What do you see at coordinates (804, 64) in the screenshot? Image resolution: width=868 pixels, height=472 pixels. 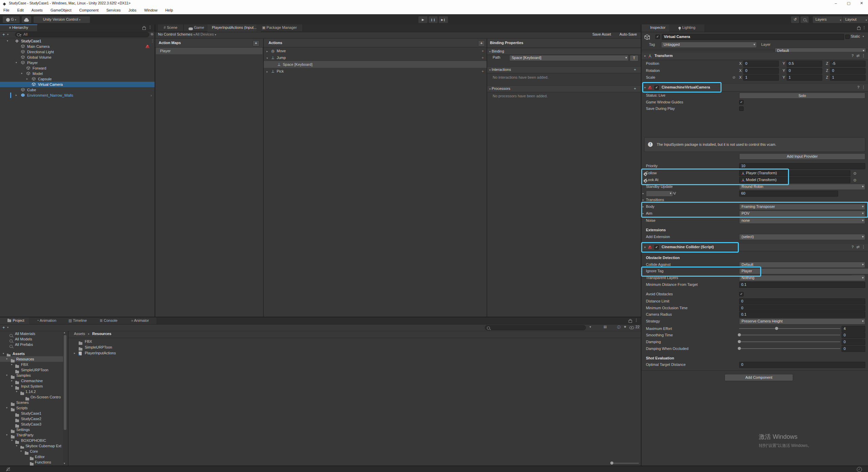 I see `position-y-field: 0.5` at bounding box center [804, 64].